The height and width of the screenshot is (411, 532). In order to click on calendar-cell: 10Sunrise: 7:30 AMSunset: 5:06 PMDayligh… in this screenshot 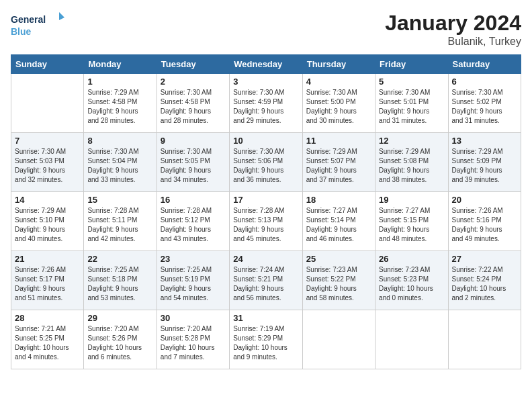, I will do `click(266, 163)`.